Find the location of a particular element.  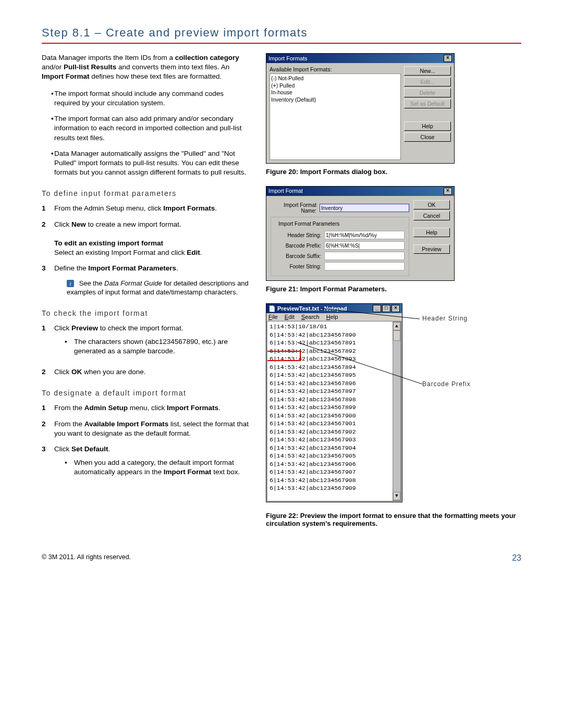

step-item: 3 Click Set Default. ▪ When you add a ca… is located at coordinates (146, 464).